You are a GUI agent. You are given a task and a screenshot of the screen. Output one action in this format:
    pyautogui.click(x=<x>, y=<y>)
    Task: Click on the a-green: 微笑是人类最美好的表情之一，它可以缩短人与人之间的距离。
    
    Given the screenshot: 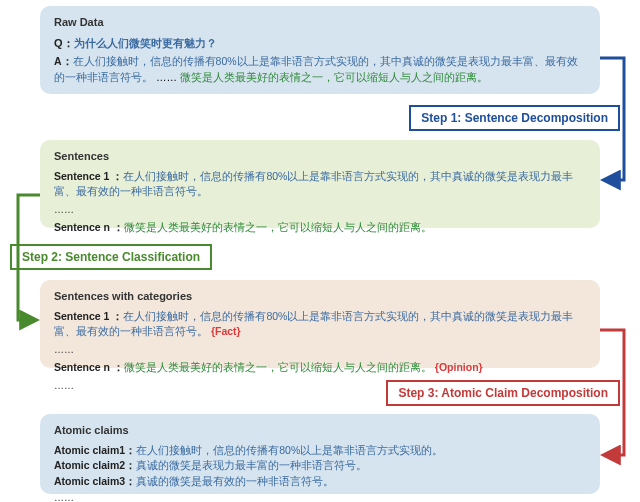 What is the action you would take?
    pyautogui.click(x=334, y=77)
    